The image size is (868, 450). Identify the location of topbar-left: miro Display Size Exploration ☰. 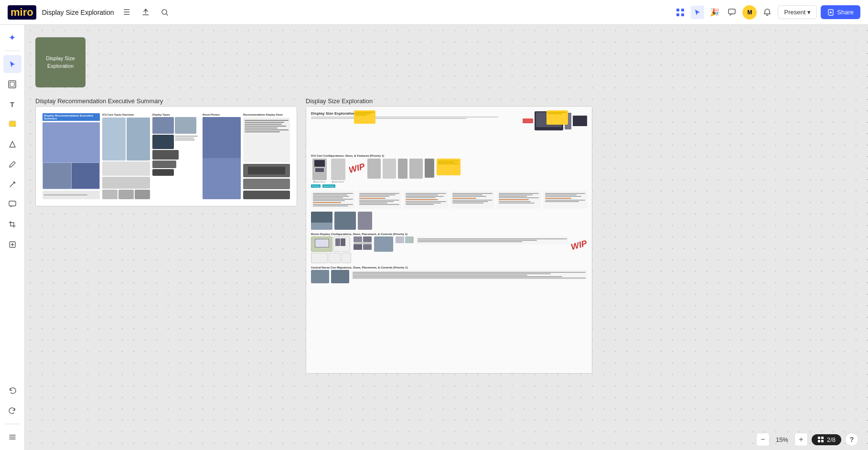
(90, 12).